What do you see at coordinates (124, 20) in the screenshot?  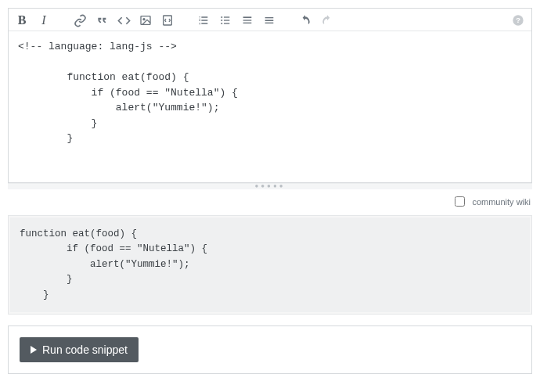 I see `toolbar-group-insert` at bounding box center [124, 20].